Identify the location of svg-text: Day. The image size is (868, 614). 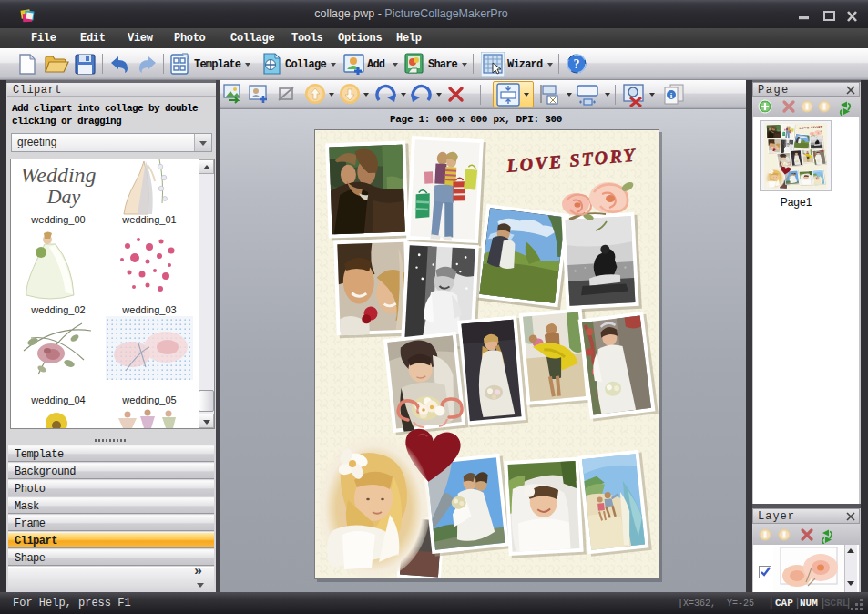
(64, 197).